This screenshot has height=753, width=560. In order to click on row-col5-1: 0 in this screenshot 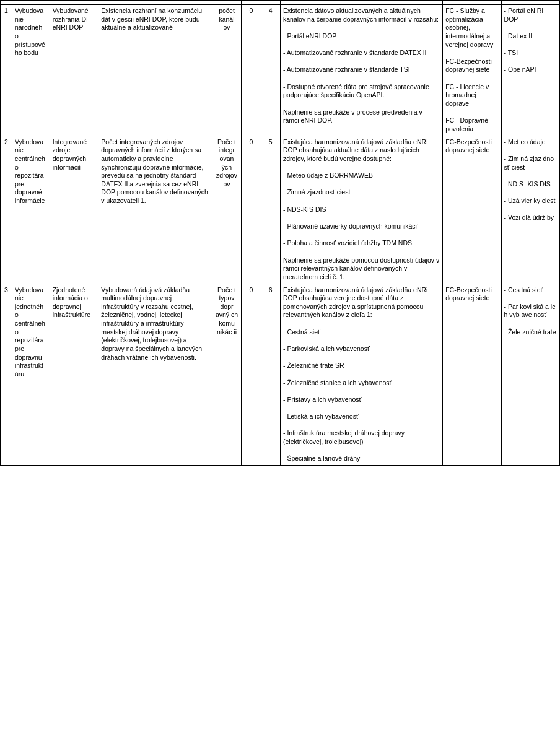, I will do `click(252, 209)`.